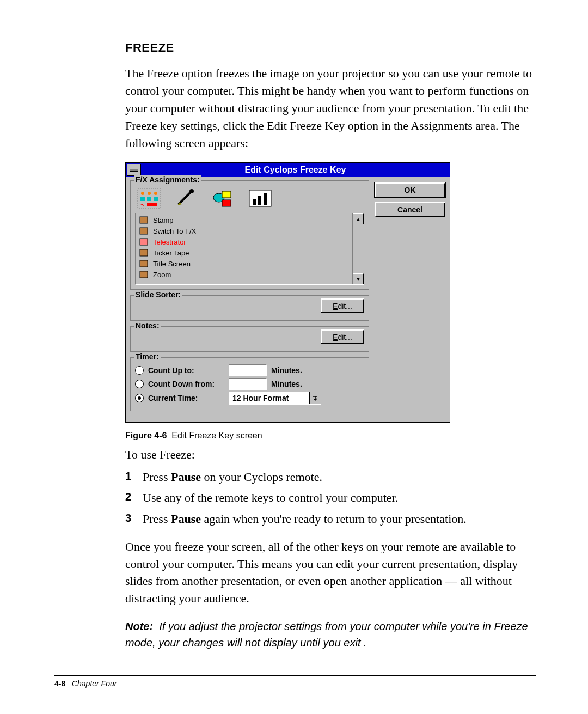 This screenshot has width=588, height=714. Describe the element at coordinates (163, 220) in the screenshot. I see `list-item-label: Stamp` at that location.